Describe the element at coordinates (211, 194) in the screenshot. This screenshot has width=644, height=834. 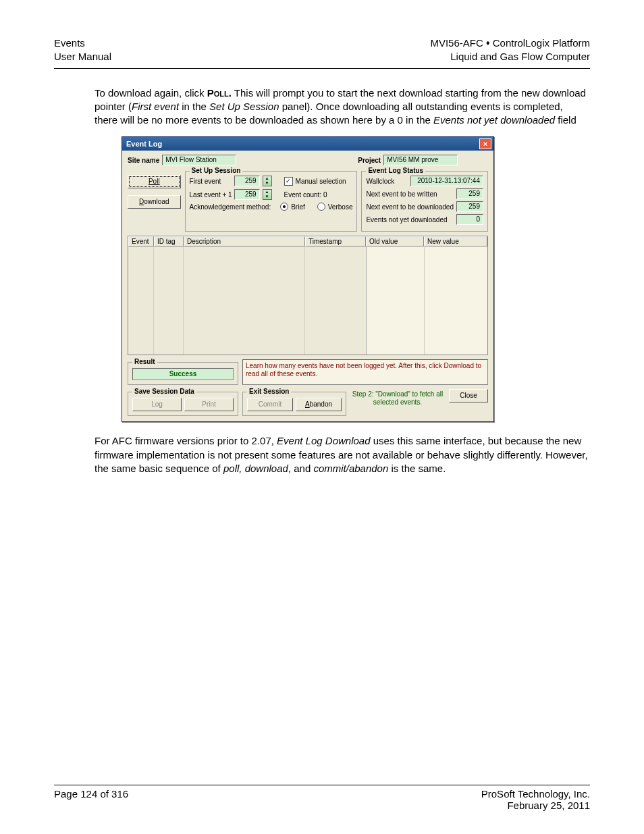
I see `last-event-label: Last event + 1` at that location.